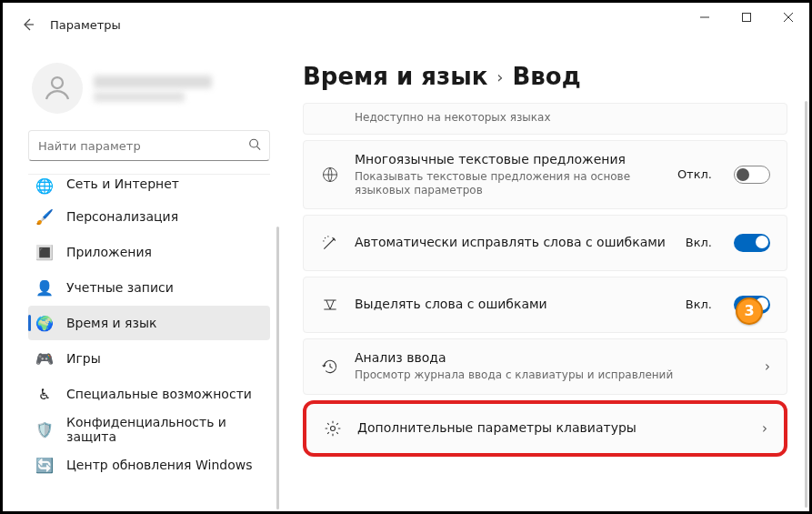 This screenshot has height=514, width=812. Describe the element at coordinates (788, 17) in the screenshot. I see `close-button` at that location.